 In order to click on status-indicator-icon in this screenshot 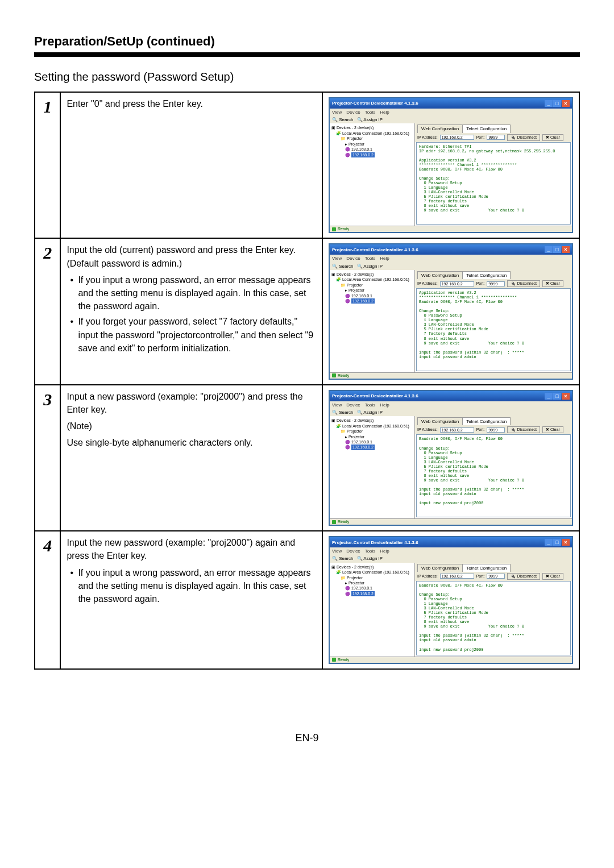, I will do `click(334, 659)`.